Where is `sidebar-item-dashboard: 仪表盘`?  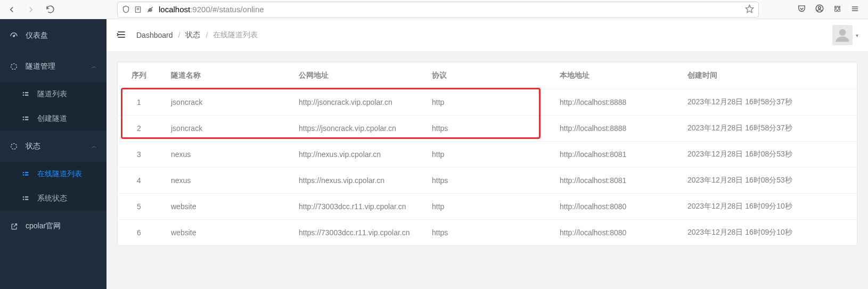
sidebar-item-dashboard: 仪表盘 is located at coordinates (53, 36).